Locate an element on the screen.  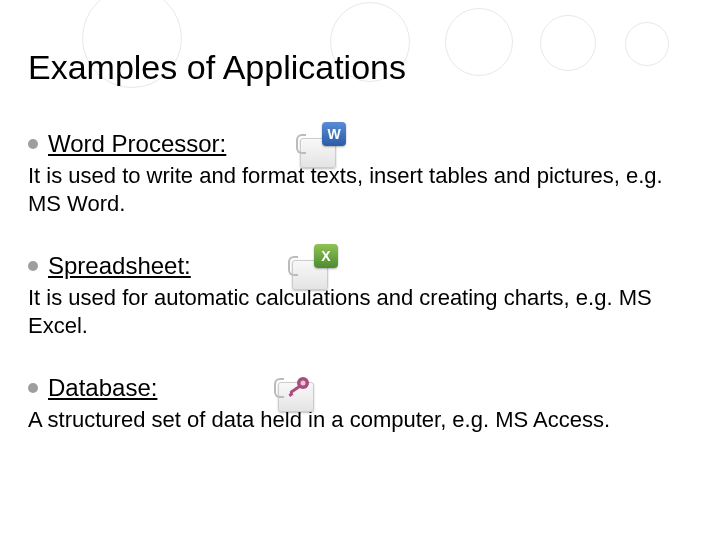
term-label: Database: is located at coordinates (102, 388).